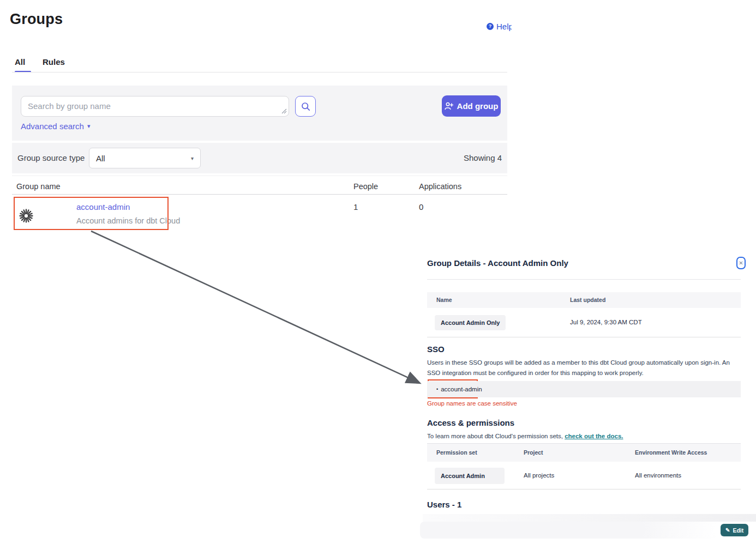 The image size is (756, 550). Describe the element at coordinates (728, 530) in the screenshot. I see `pencil-icon: ✎` at that location.